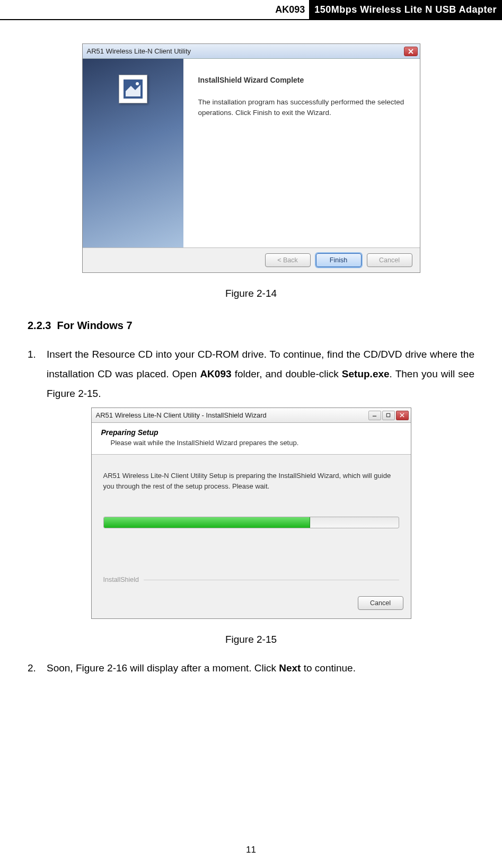 This screenshot has height=868, width=502. What do you see at coordinates (251, 432) in the screenshot?
I see `preparing-setup-title: Preparing Setup` at bounding box center [251, 432].